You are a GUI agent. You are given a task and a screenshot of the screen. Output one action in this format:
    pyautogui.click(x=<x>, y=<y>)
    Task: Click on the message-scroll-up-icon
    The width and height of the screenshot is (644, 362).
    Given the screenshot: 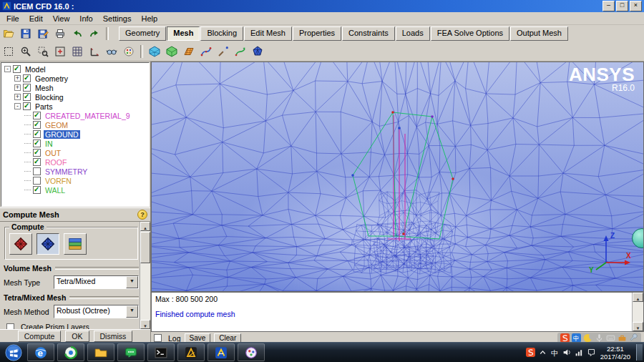 What is the action you would take?
    pyautogui.click(x=638, y=298)
    